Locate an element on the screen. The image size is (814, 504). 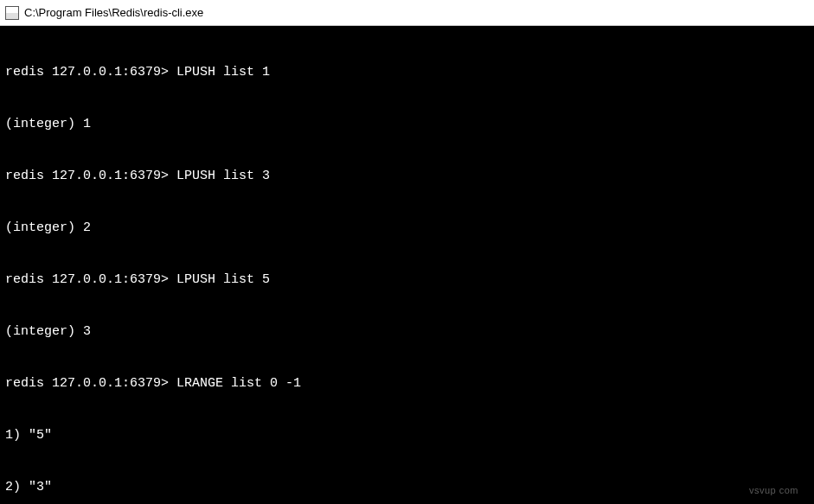
terminal-line: redis 127.0.0.1:6379> LPUSH list 1 is located at coordinates (407, 73).